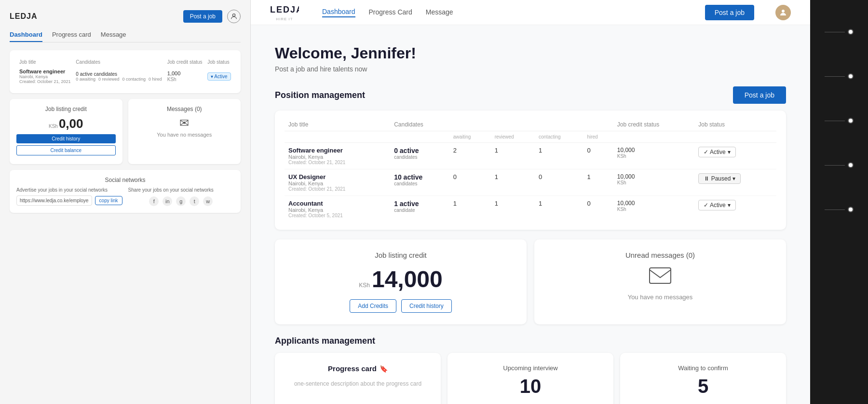 Image resolution: width=868 pixels, height=404 pixels. Describe the element at coordinates (119, 74) in the screenshot. I see `left-candidates-1: 0 active candidates` at that location.